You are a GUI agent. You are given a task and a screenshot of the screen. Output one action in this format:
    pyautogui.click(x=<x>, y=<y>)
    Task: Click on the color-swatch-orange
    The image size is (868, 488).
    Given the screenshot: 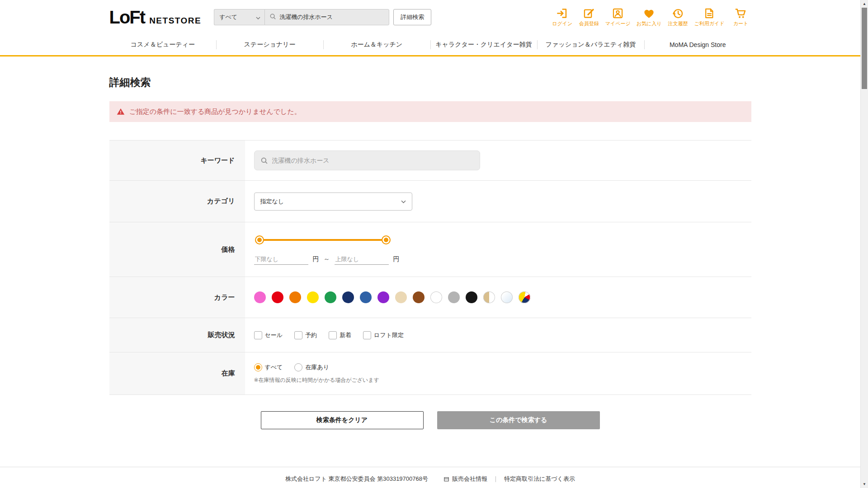 What is the action you would take?
    pyautogui.click(x=295, y=297)
    